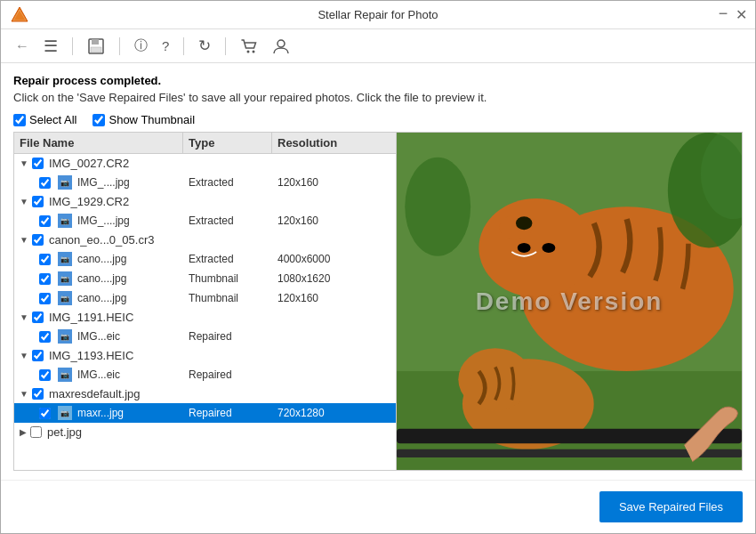 Image resolution: width=756 pixels, height=534 pixels. Describe the element at coordinates (671, 507) in the screenshot. I see `save-repaired-files-button: Save Repaired Files` at that location.